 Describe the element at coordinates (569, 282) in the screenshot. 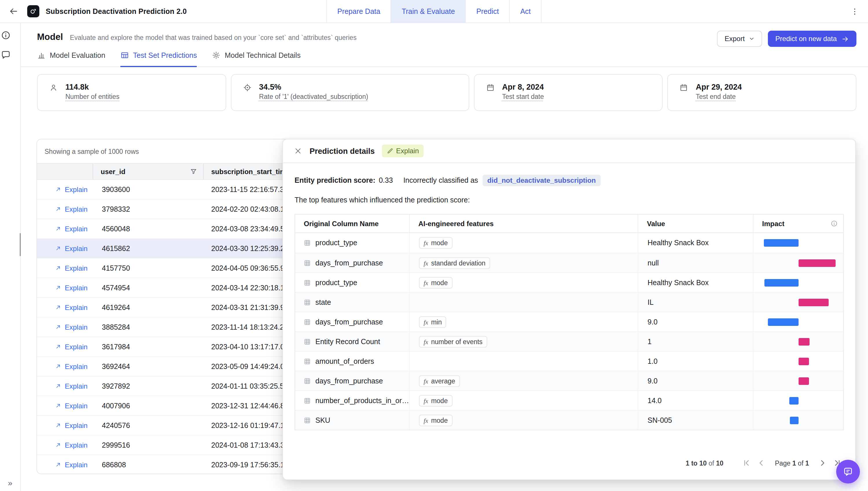

I see `feature-row: product_type fx mode Healthy Snack Box` at that location.